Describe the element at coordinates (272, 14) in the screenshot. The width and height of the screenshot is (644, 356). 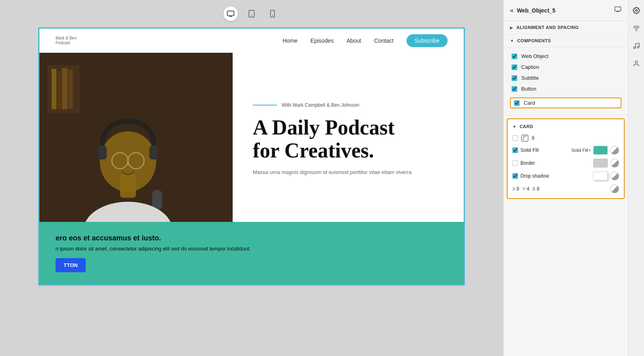
I see `mobile-view-button` at that location.